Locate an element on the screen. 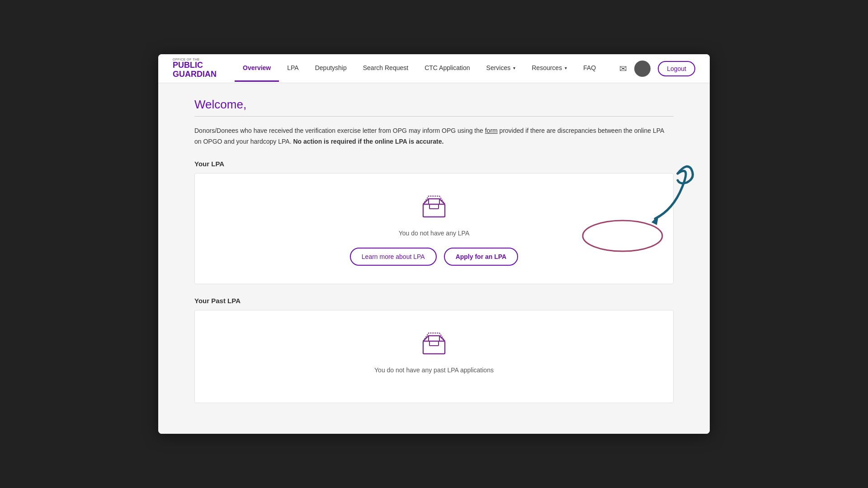  nav-faq: FAQ is located at coordinates (590, 69).